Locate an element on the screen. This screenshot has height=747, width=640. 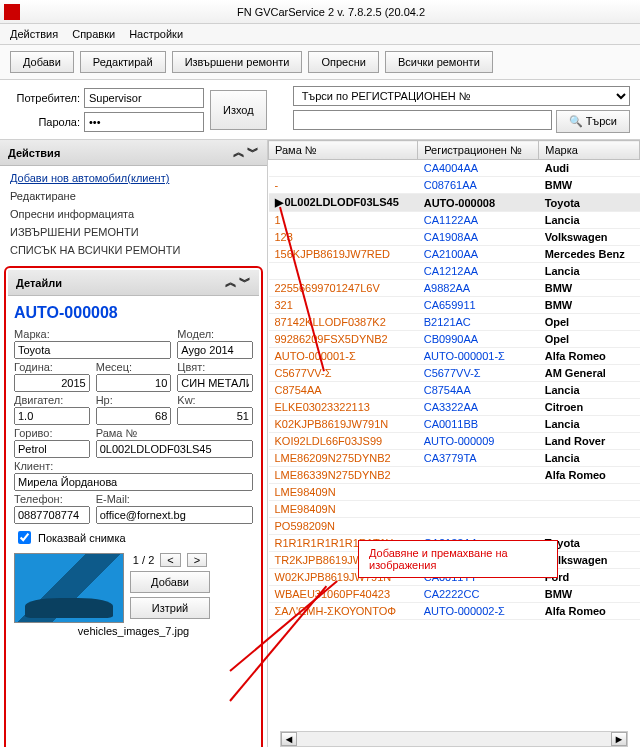
search-button: 🔍 Търси is located at coordinates (593, 122).